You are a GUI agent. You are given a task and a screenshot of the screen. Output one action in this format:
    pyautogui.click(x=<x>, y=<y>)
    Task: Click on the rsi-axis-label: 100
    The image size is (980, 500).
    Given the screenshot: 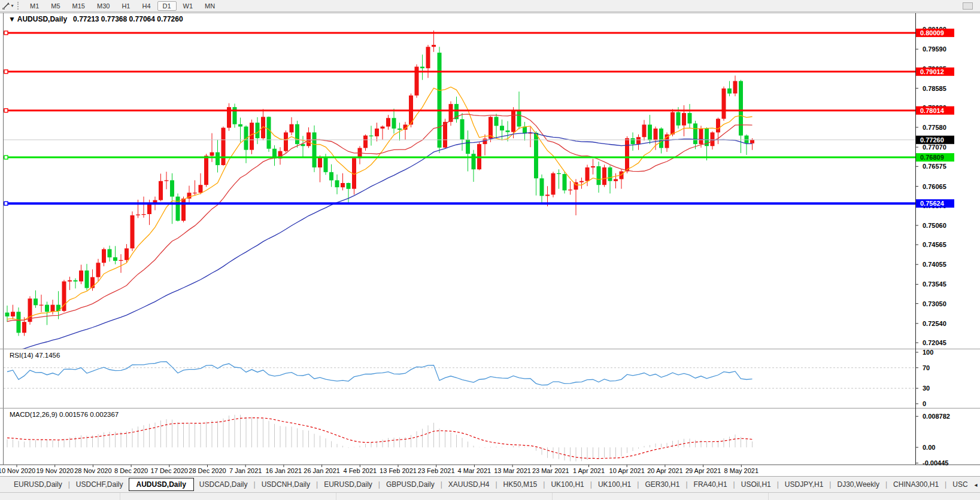 What is the action you would take?
    pyautogui.click(x=928, y=352)
    